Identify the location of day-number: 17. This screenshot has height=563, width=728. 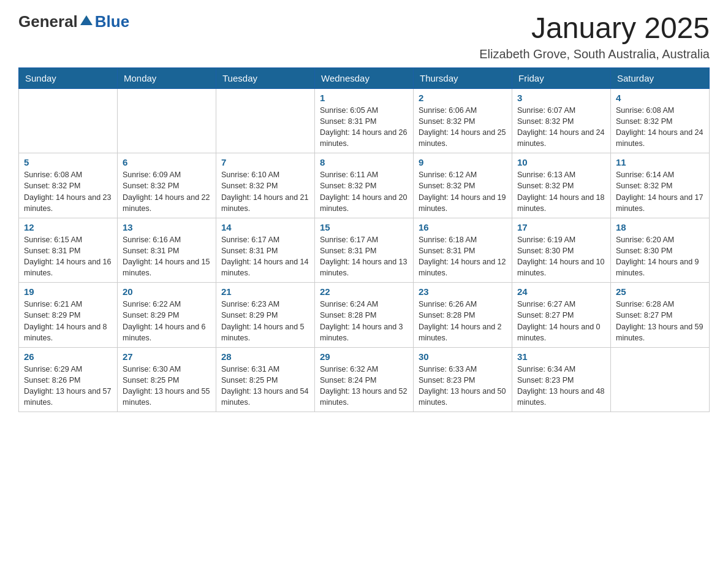
(561, 227).